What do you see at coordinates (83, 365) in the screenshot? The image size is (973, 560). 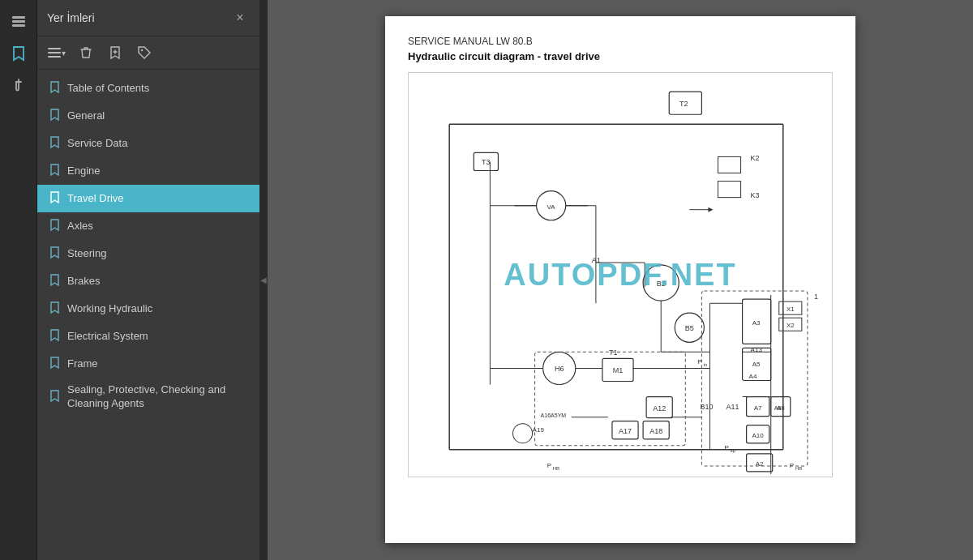 I see `bookmark-label: Frame` at bounding box center [83, 365].